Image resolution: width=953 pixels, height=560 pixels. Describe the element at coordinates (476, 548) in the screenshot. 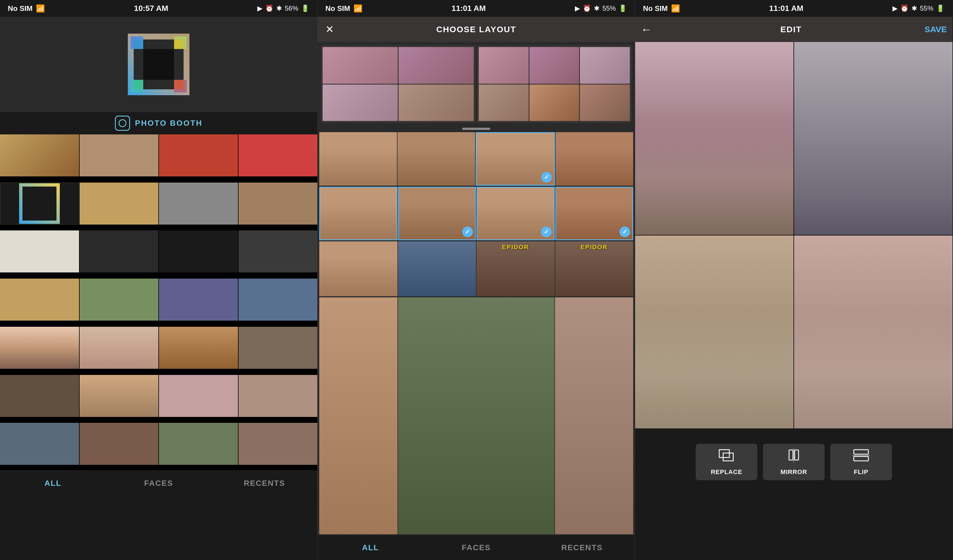

I see `tab-faces-2: FACES` at that location.